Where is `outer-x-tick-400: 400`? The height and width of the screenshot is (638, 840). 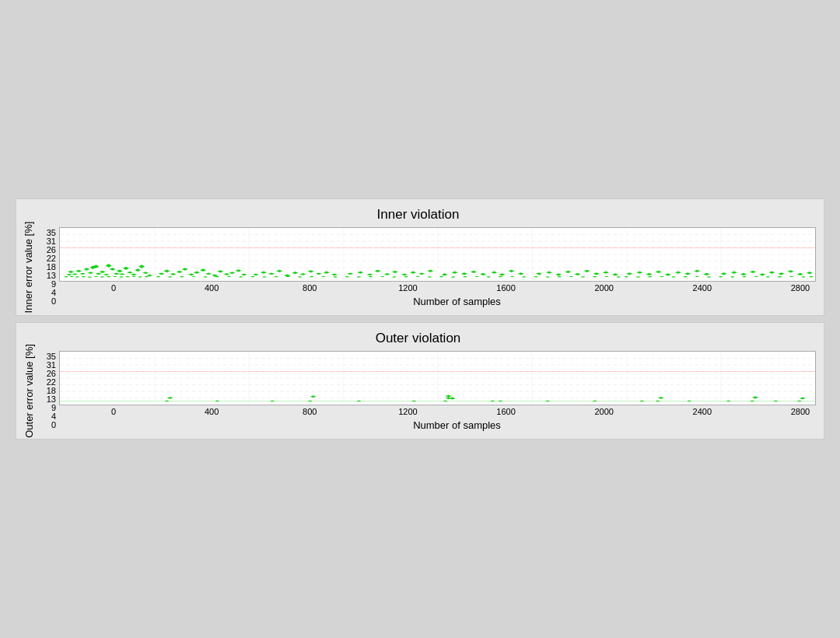
outer-x-tick-400: 400 is located at coordinates (212, 412).